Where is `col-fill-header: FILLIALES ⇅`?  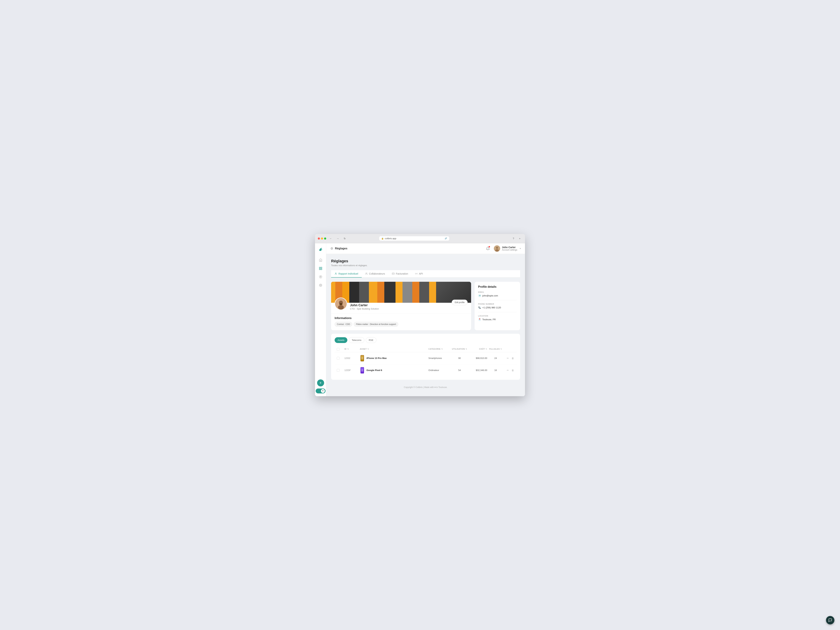 col-fill-header: FILLIALES ⇅ is located at coordinates (496, 349).